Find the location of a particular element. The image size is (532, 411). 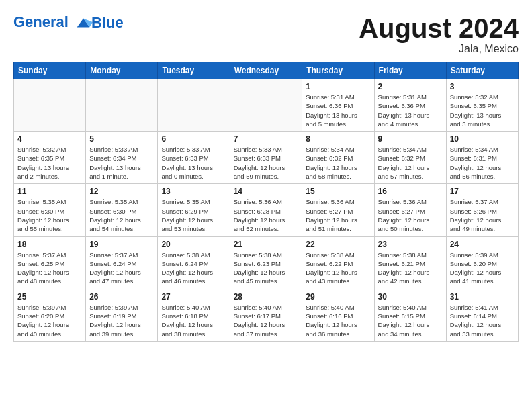

calendar-cell: 13Sunrise: 5:35 AMSunset: 6:29 PMDayligh… is located at coordinates (193, 210).